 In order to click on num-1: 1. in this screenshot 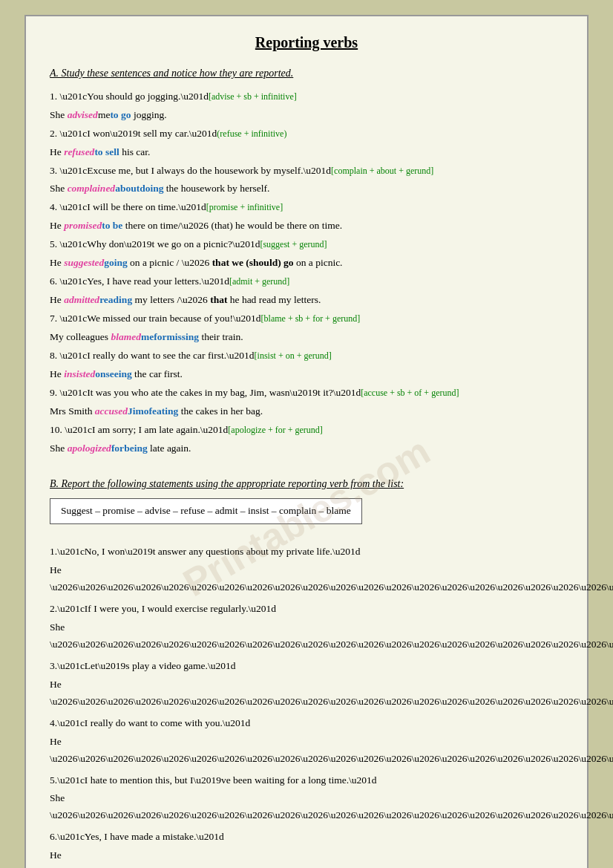, I will do `click(55, 97)`.